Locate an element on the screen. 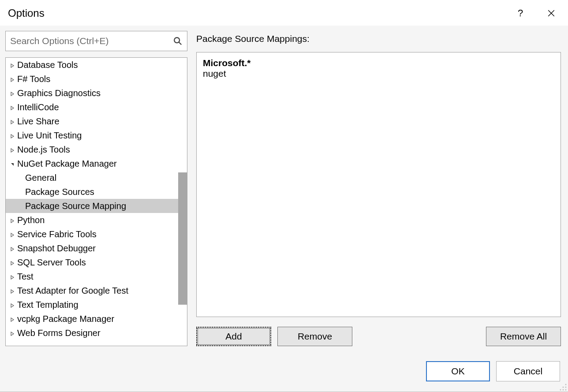 The height and width of the screenshot is (392, 568). tree-item: Text Templating is located at coordinates (96, 305).